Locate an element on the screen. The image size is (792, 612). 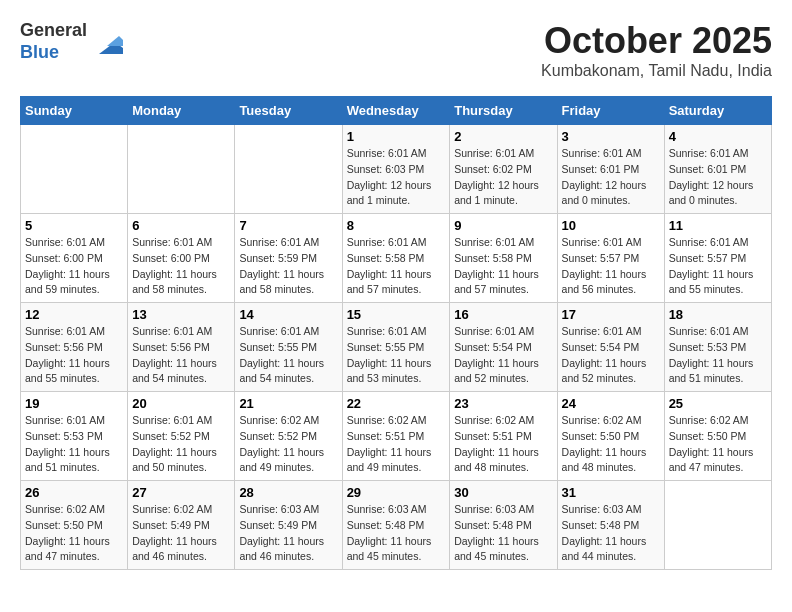
calendar-cell: 10 Sunrise: 6:01 AMSunset: 5:57 PMDaylig… is located at coordinates (610, 258).